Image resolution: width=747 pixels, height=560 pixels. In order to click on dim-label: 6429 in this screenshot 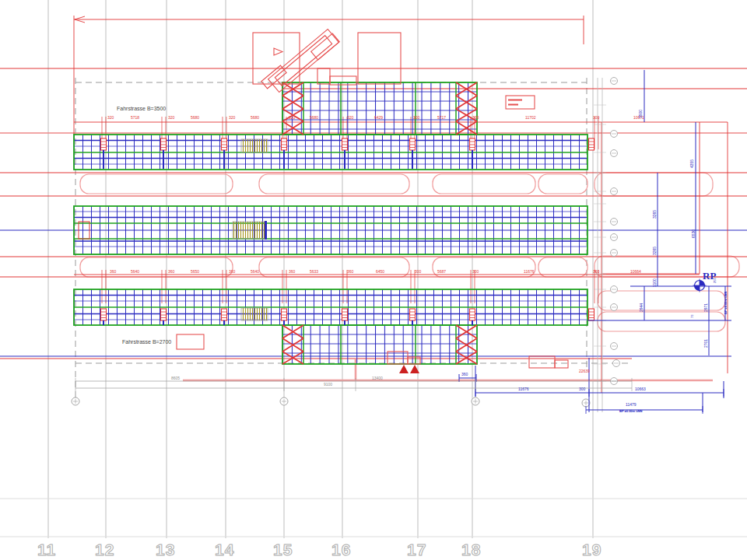, I will do `click(378, 117)`.